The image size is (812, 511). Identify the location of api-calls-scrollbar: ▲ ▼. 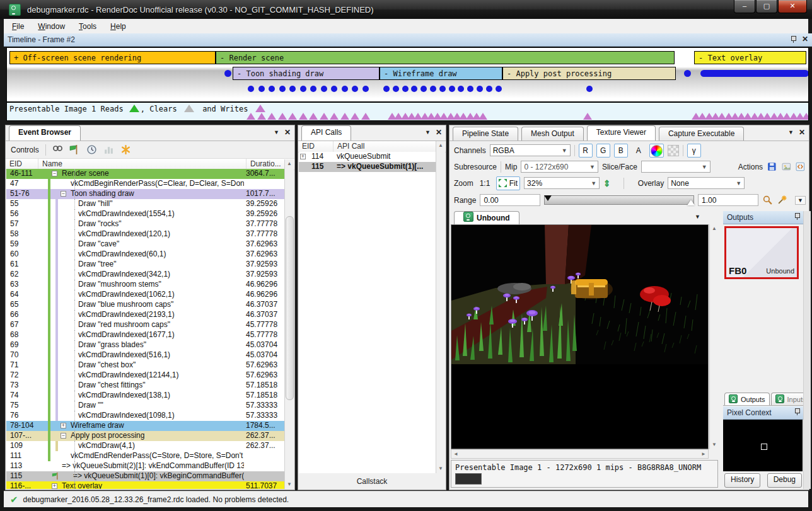
(440, 307).